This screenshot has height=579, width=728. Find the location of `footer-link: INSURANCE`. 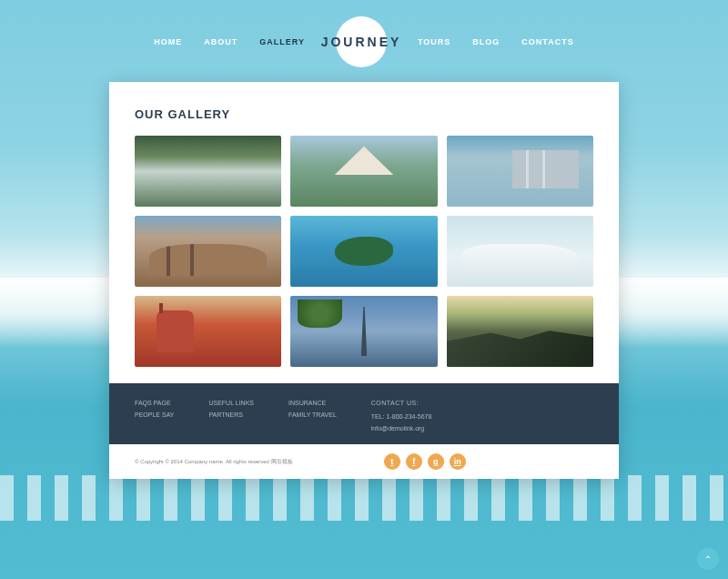

footer-link: INSURANCE is located at coordinates (313, 402).